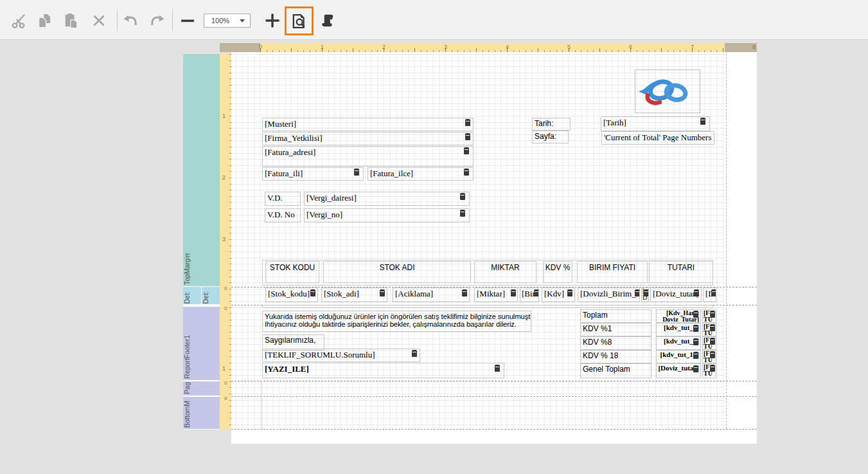  What do you see at coordinates (157, 21) in the screenshot?
I see `redo-icon` at bounding box center [157, 21].